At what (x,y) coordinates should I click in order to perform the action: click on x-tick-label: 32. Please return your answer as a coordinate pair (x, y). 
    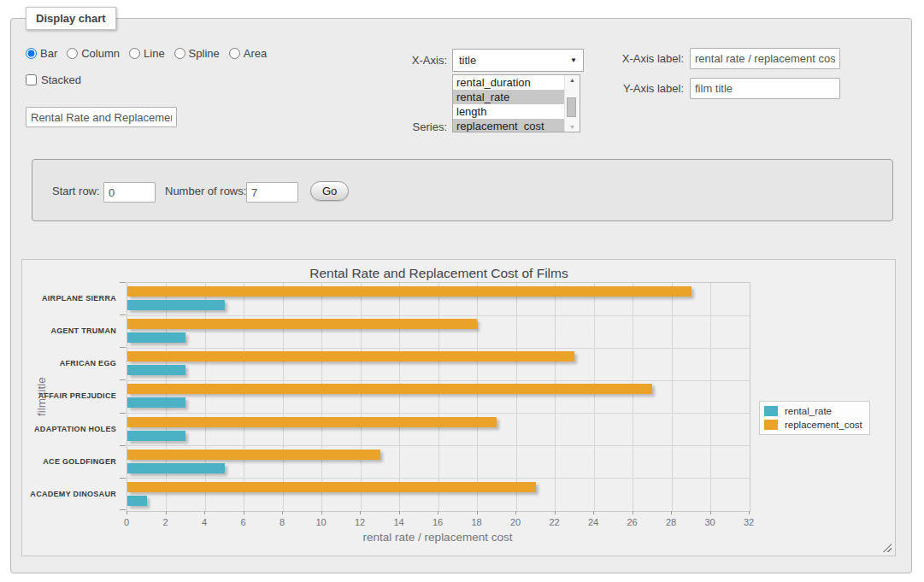
    Looking at the image, I should click on (749, 522).